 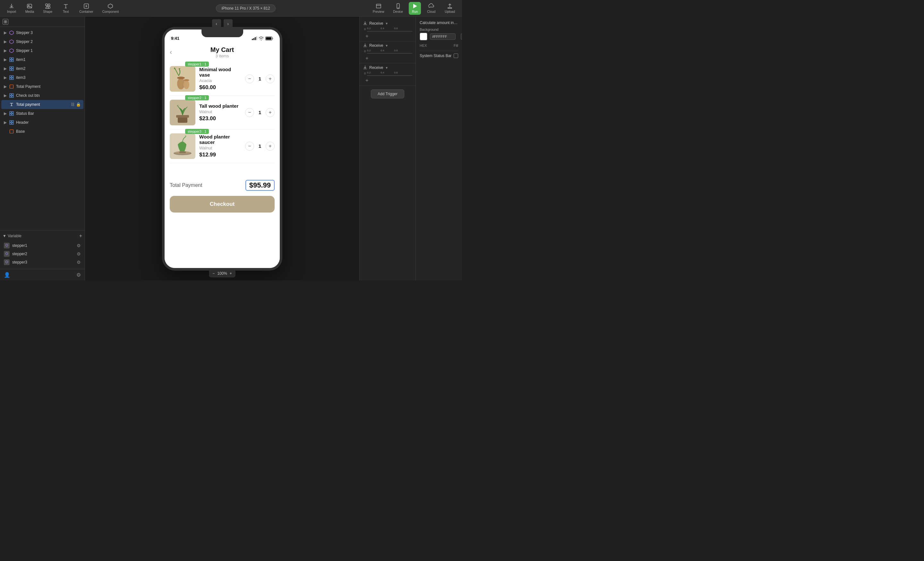 I want to click on variable-collapse-icon: ▼, so click(x=4, y=236).